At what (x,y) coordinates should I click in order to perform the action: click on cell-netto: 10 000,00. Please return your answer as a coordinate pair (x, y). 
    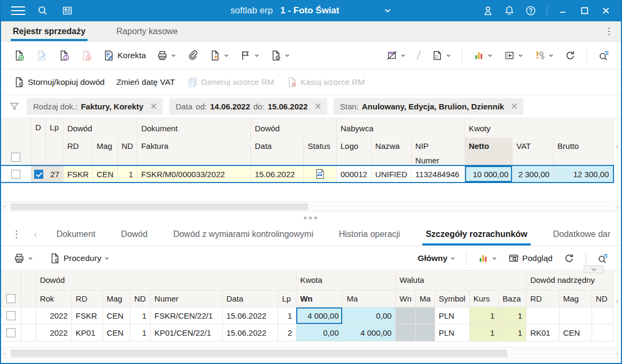
    Looking at the image, I should click on (488, 174).